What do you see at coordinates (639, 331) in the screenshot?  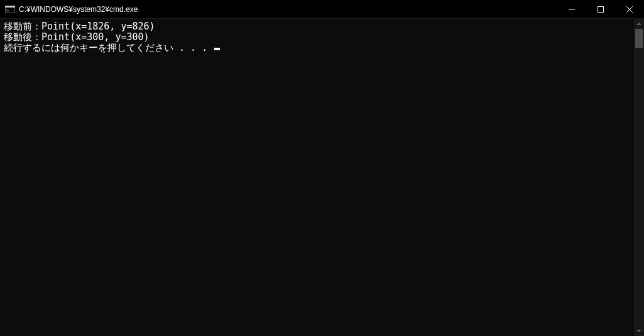 I see `scroll-down-arrow-icon` at bounding box center [639, 331].